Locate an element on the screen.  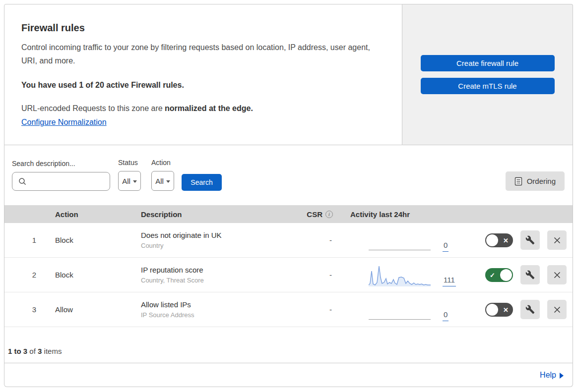
ordered-list-icon is located at coordinates (518, 181).